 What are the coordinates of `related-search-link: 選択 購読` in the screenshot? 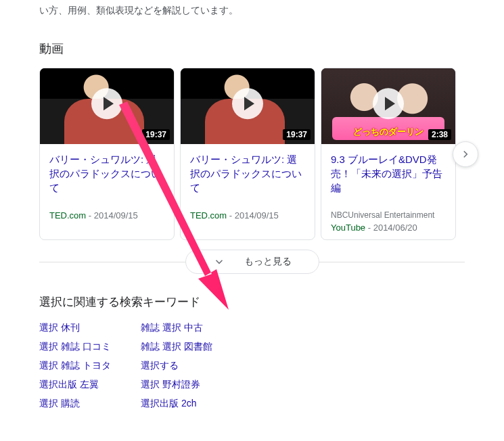 It's located at (87, 404).